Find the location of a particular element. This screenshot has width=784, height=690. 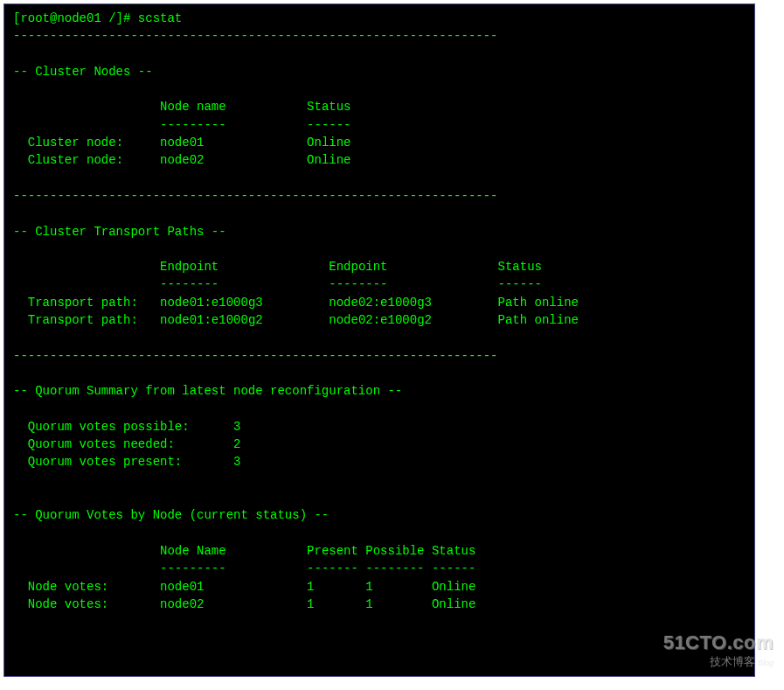

endpoint: node01:e1000g2 is located at coordinates (212, 320).